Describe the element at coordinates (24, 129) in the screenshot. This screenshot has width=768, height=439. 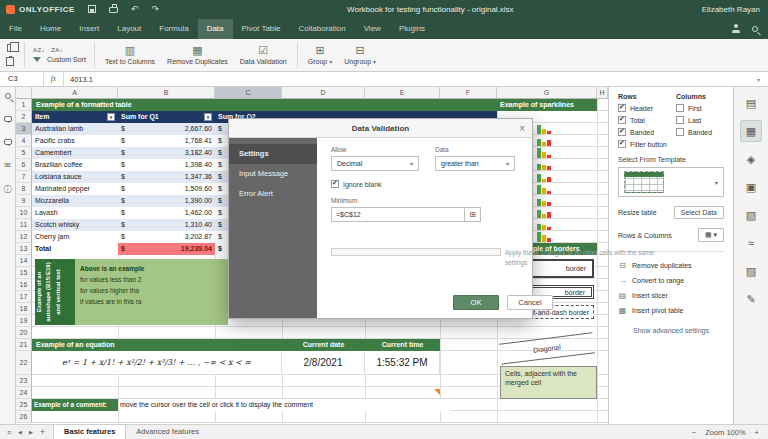
I see `row-header-3: 3` at that location.